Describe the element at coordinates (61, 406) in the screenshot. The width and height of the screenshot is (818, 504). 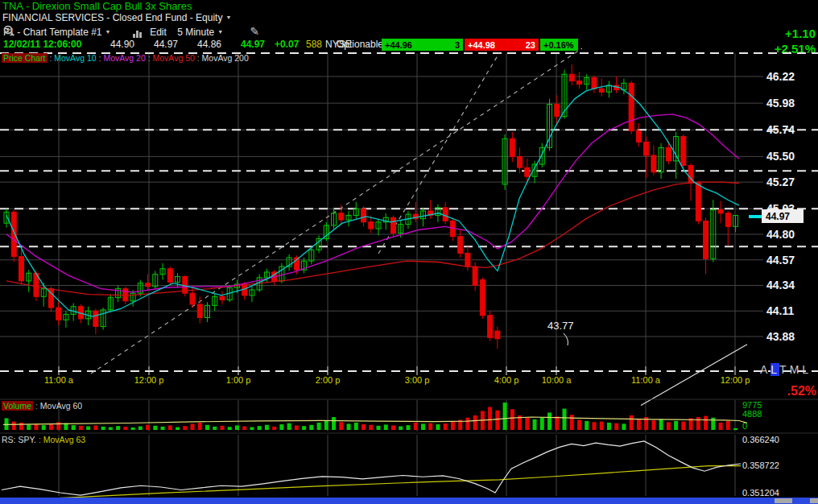
I see `volume-ma-label: MovAvg 60` at that location.